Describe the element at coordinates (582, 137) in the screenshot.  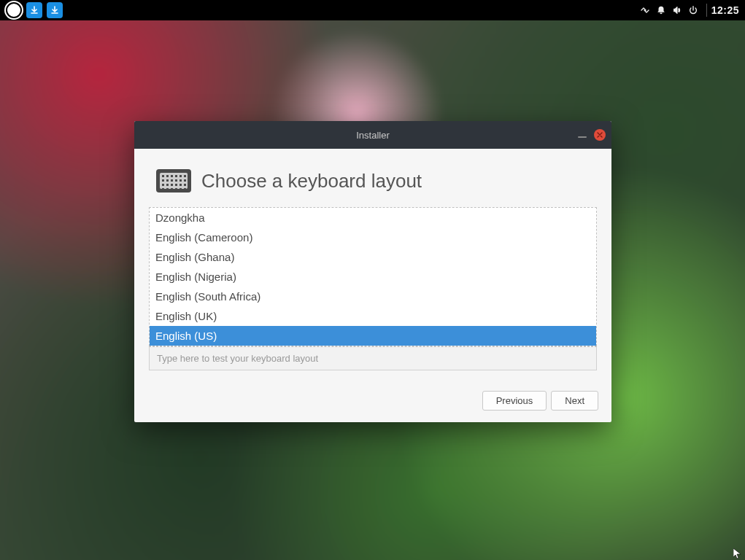
I see `minimize-button` at that location.